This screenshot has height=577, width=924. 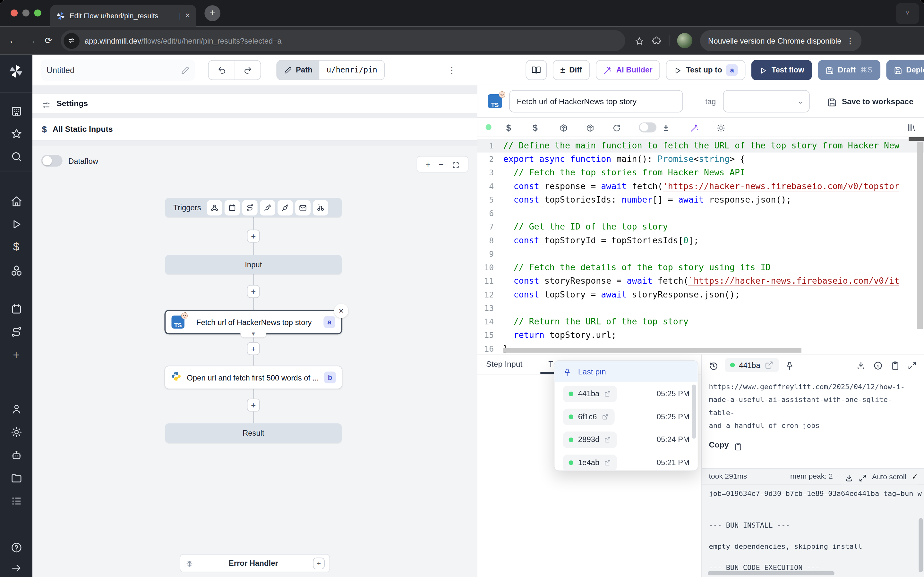 What do you see at coordinates (915, 477) in the screenshot?
I see `autoscroll-checkbox: ✓` at bounding box center [915, 477].